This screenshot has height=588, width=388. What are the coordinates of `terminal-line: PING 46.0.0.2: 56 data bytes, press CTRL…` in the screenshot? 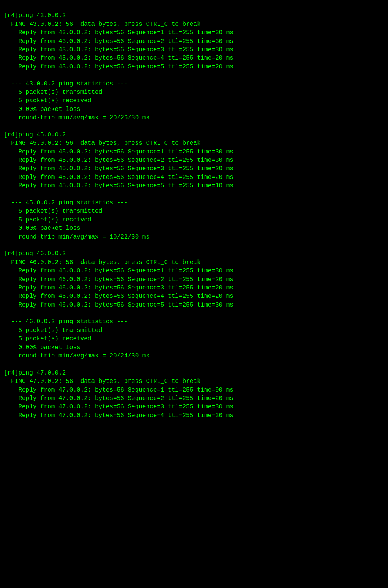 It's located at (194, 262).